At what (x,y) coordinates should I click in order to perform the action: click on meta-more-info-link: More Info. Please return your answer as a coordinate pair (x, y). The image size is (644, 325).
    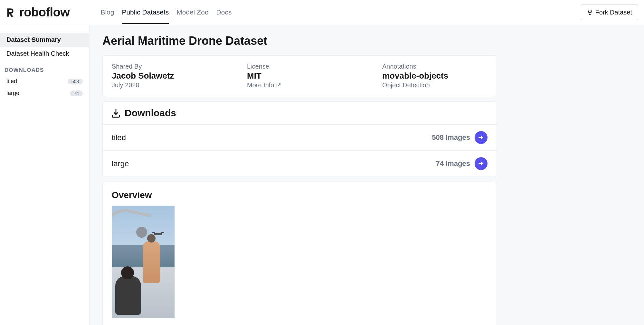
    Looking at the image, I should click on (302, 85).